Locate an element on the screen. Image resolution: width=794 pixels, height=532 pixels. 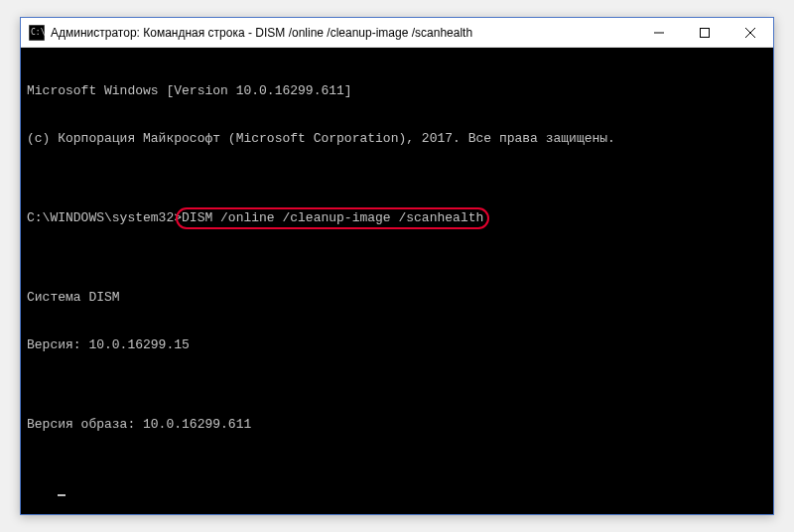
prompt-line: C:\WINDOWS\system32> DISM /online /clean… is located at coordinates (397, 218).